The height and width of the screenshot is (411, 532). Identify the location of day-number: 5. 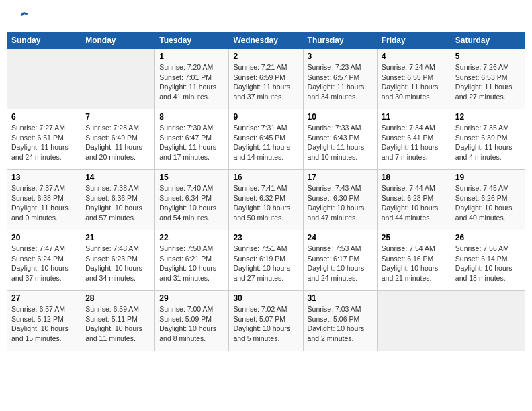
(488, 56).